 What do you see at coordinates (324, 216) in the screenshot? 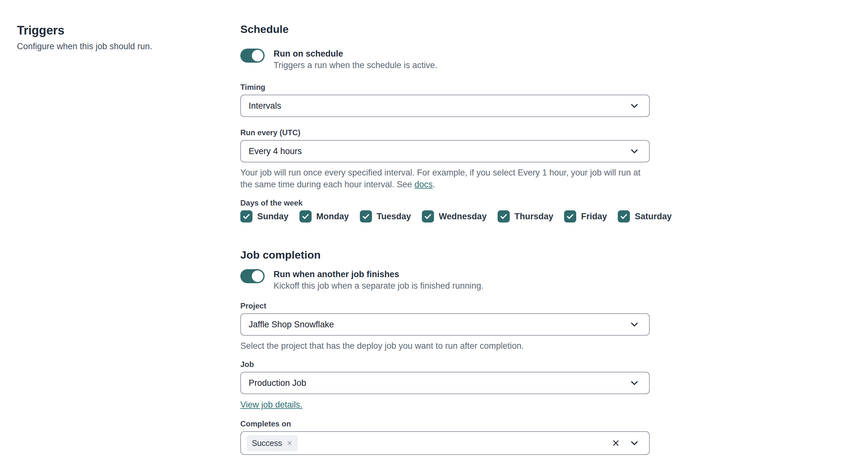
I see `day-item-monday: Monday` at bounding box center [324, 216].